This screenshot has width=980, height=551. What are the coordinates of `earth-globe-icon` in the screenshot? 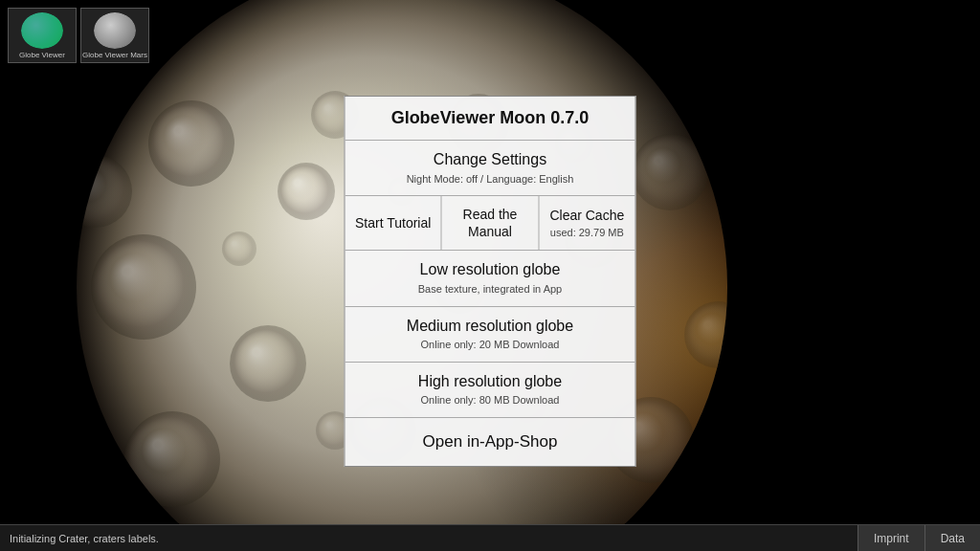 It's located at (42, 31).